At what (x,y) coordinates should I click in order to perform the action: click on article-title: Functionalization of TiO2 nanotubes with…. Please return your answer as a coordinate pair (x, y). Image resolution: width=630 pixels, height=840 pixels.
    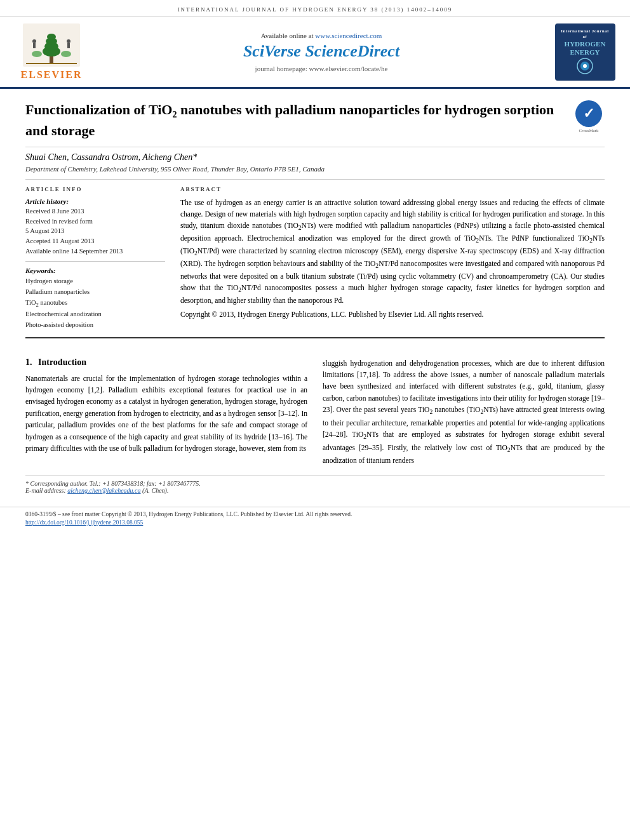
    Looking at the image, I should click on (295, 121).